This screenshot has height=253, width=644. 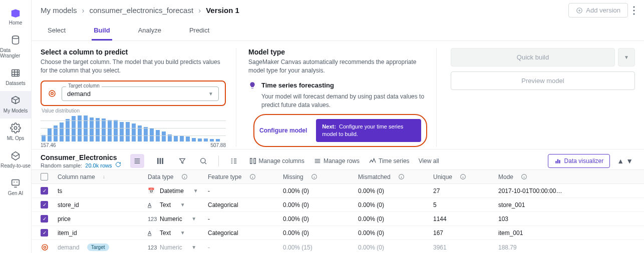 I want to click on target-column-select: Target column demand ▼, so click(x=140, y=94).